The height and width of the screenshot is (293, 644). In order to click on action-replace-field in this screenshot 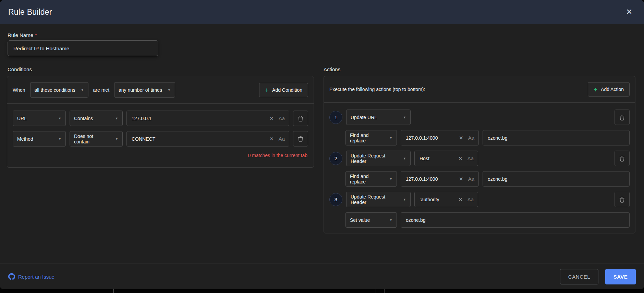, I will do `click(556, 179)`.